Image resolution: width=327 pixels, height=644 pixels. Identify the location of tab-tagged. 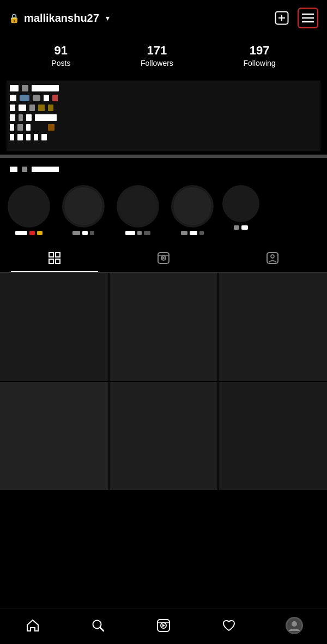
(272, 258).